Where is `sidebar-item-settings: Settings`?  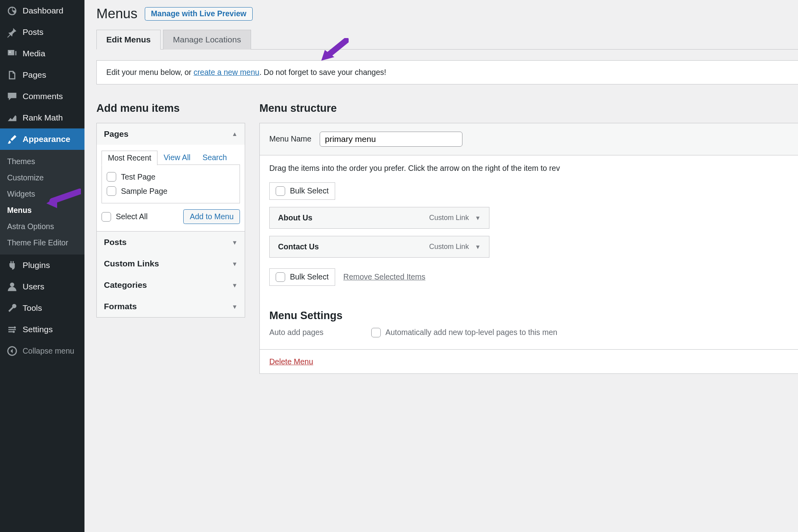
sidebar-item-settings: Settings is located at coordinates (42, 329).